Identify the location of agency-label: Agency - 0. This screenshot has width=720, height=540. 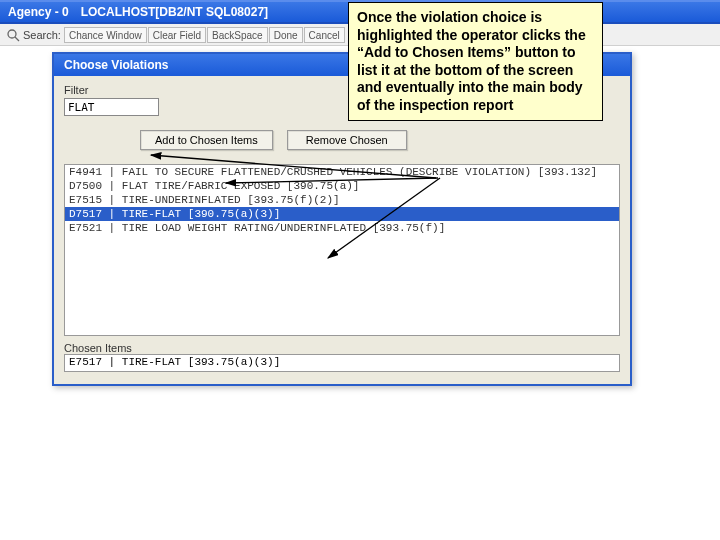
(38, 12).